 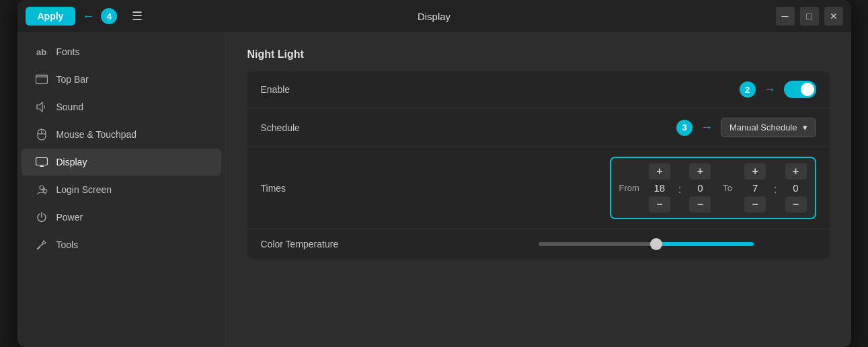 I want to click on color-temp-row: Color Temperature, so click(x=539, y=244).